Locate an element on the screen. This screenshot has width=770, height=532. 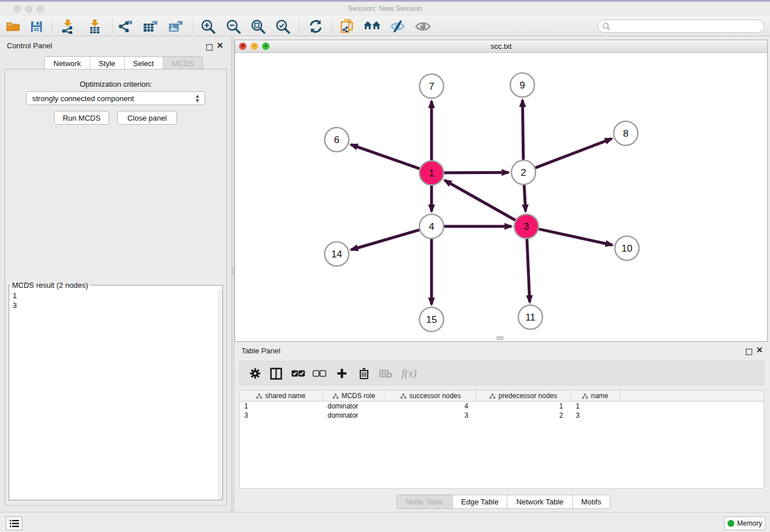
export-image-button is located at coordinates (175, 26).